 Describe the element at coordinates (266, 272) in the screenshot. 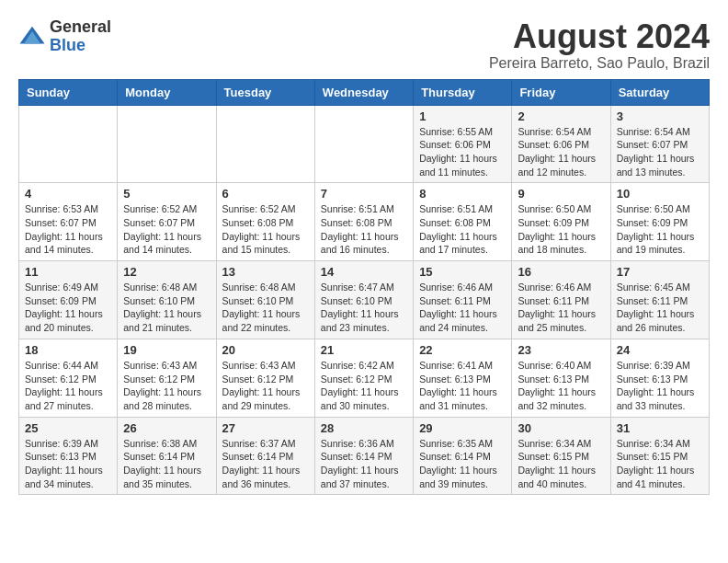

I see `day-number: 13` at that location.